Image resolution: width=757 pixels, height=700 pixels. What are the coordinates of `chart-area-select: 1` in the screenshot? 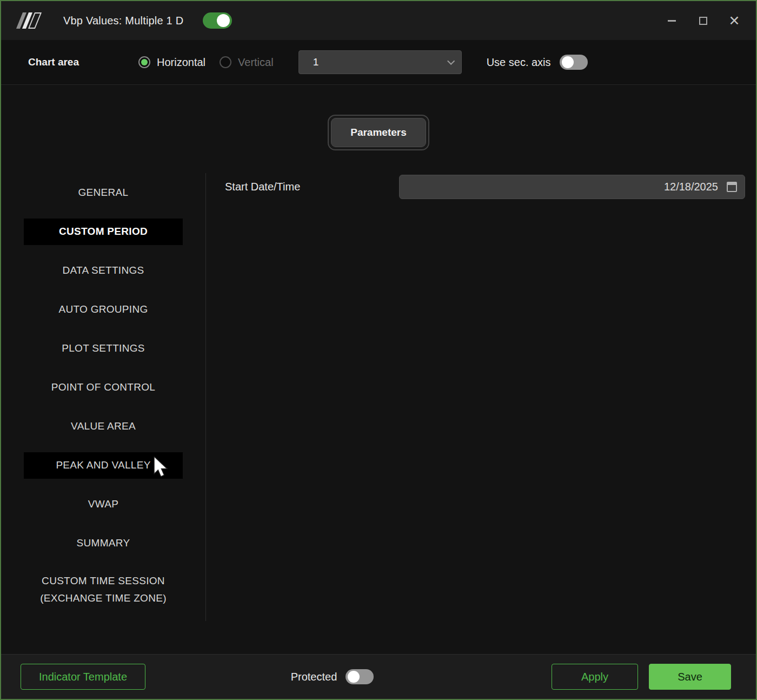 It's located at (380, 62).